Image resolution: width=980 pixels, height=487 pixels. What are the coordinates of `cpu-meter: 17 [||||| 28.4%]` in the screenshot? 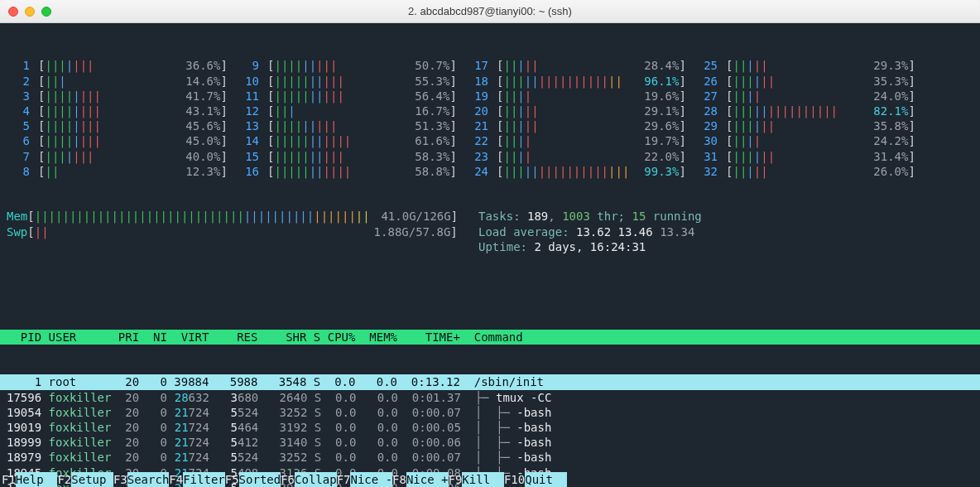 It's located at (579, 65).